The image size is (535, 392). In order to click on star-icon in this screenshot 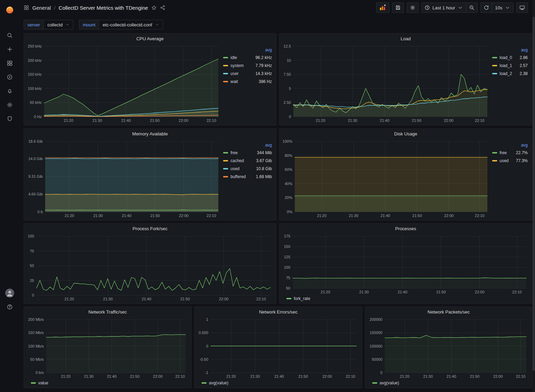, I will do `click(154, 8)`.